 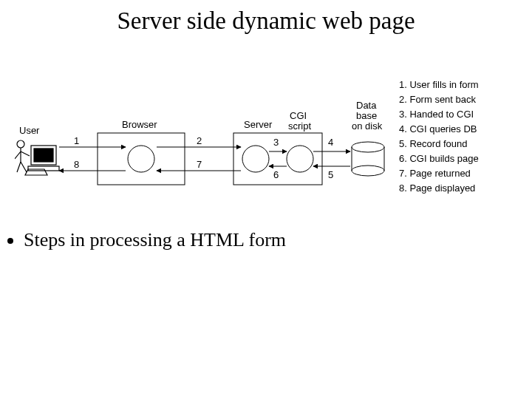 I want to click on num-3: 3, so click(x=276, y=142).